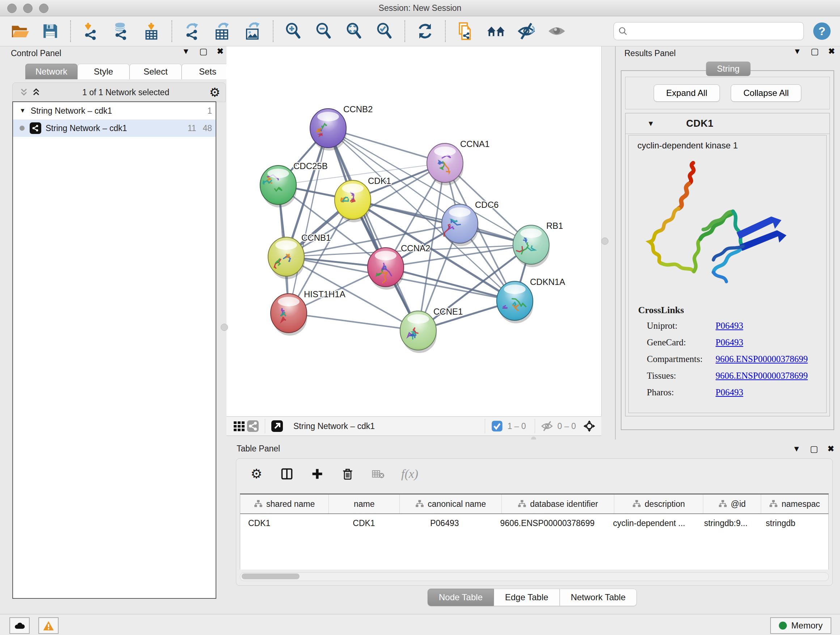 Image resolution: width=840 pixels, height=635 pixels. What do you see at coordinates (156, 71) in the screenshot?
I see `tab-select: Select` at bounding box center [156, 71].